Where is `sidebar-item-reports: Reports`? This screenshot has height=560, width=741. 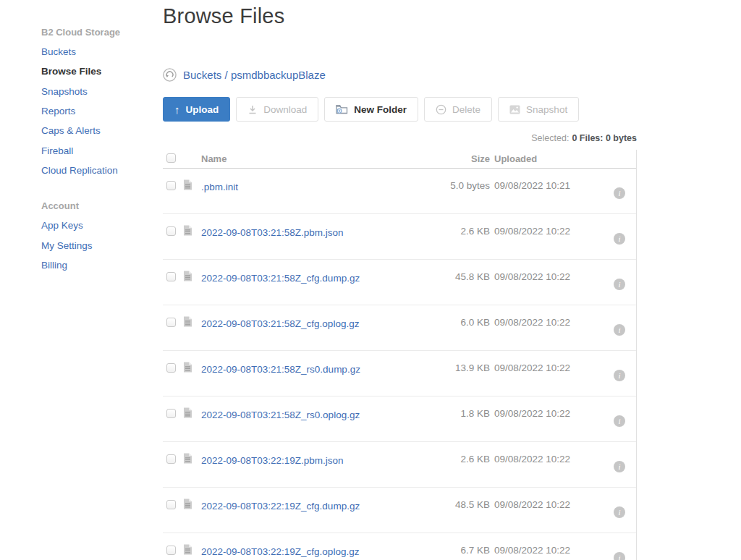 sidebar-item-reports: Reports is located at coordinates (102, 111).